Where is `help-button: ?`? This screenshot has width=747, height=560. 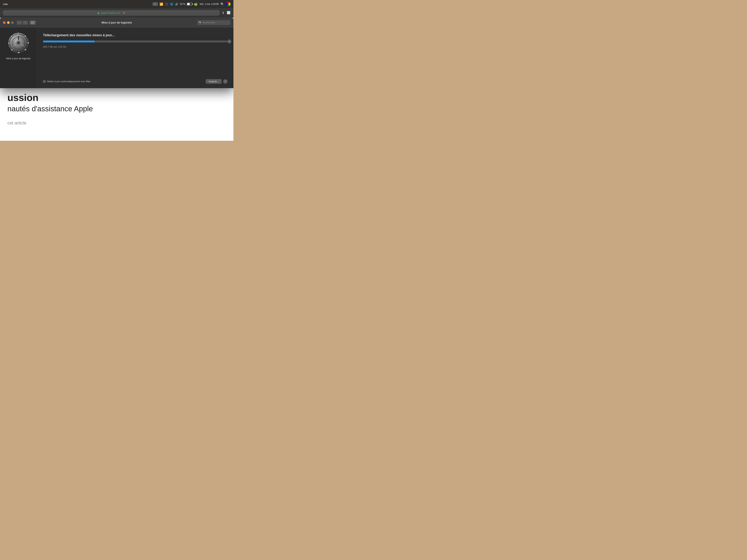 help-button: ? is located at coordinates (226, 82).